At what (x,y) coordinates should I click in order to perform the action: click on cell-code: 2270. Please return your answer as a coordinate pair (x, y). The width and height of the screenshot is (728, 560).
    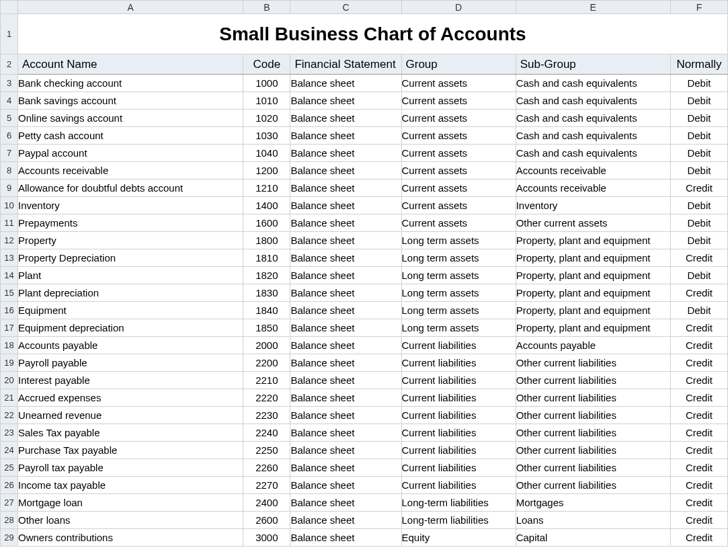
    Looking at the image, I should click on (267, 485).